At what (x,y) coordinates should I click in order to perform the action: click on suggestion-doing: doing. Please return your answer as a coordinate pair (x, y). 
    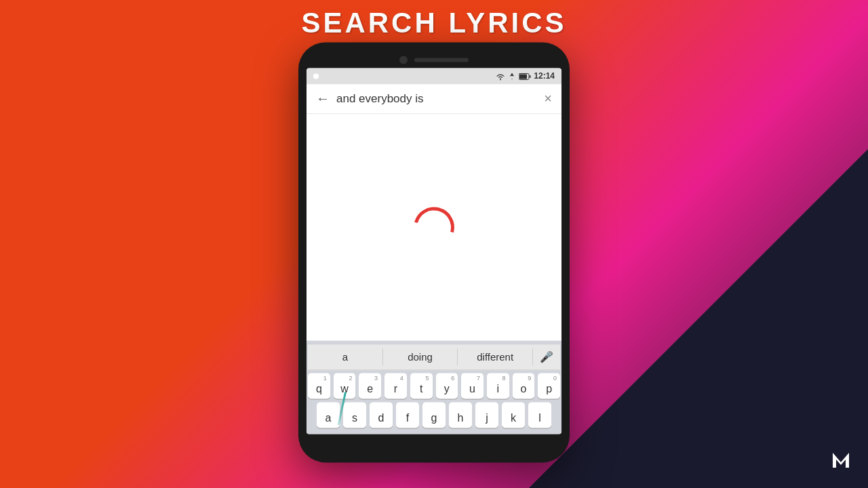
    Looking at the image, I should click on (420, 357).